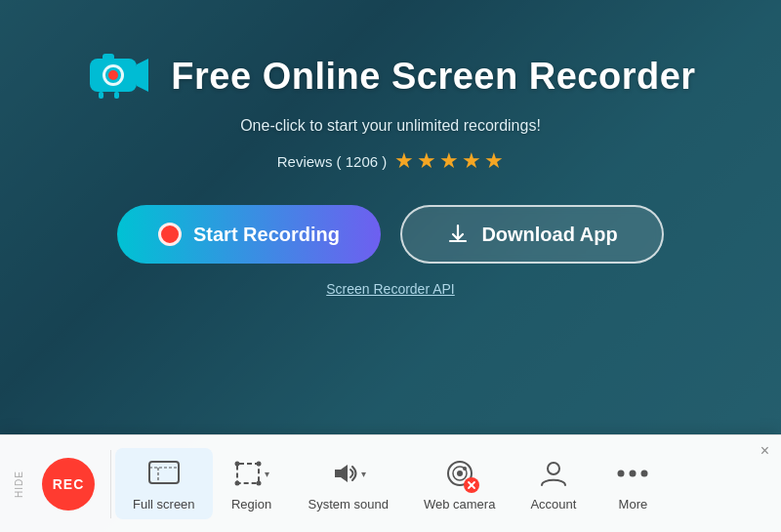  Describe the element at coordinates (170, 234) in the screenshot. I see `rec-dot-icon` at that location.